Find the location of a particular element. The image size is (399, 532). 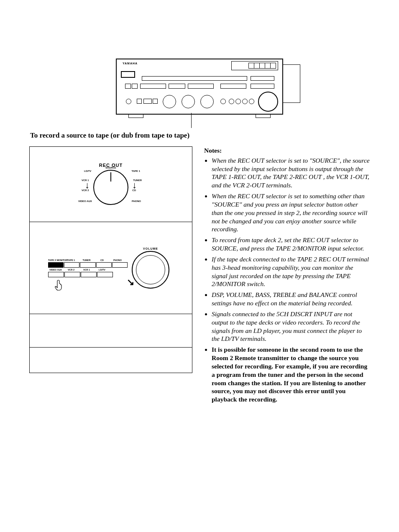

recout-label-phono: PHONO is located at coordinates (136, 201).